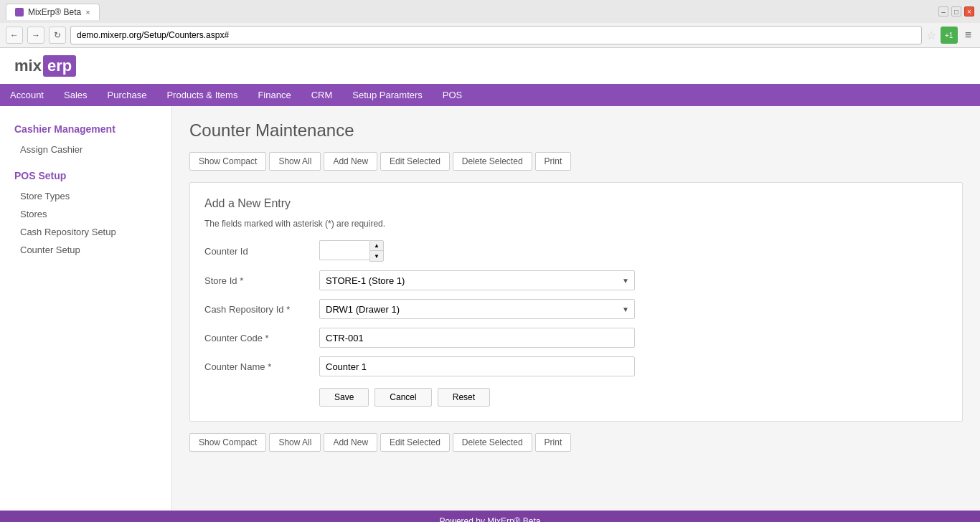  What do you see at coordinates (931, 36) in the screenshot?
I see `bookmark-icon: ☆` at bounding box center [931, 36].